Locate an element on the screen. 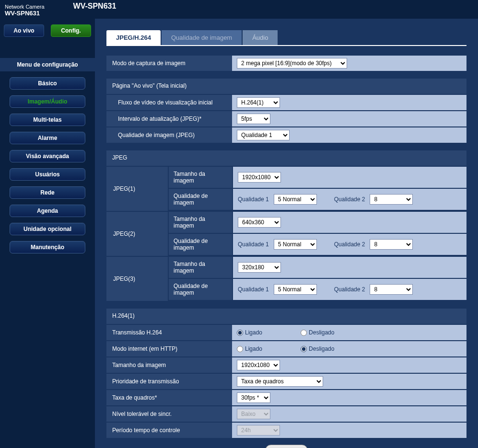  refresh-select: 5fps is located at coordinates (254, 119).